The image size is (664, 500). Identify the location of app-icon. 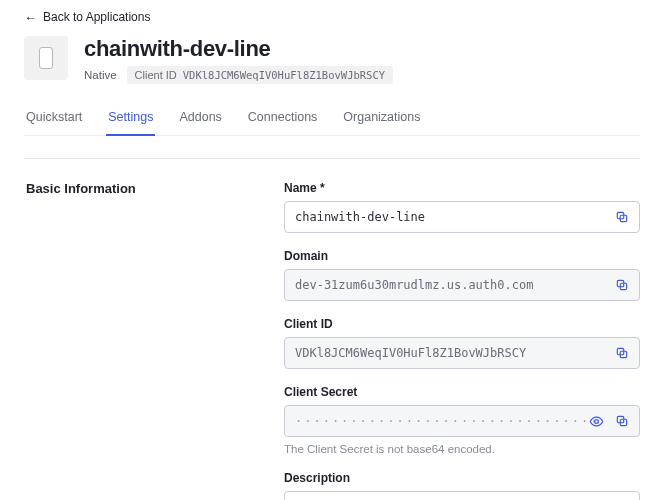
(46, 58).